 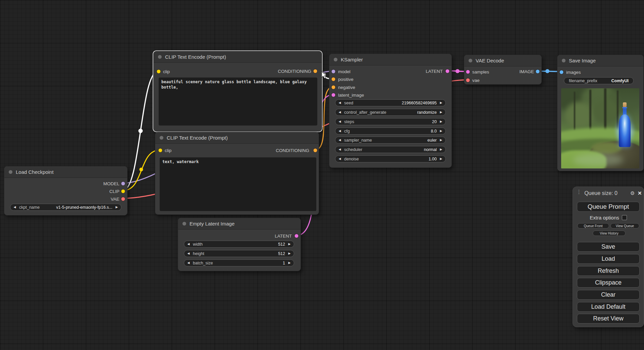 I want to click on node-title-bar: KSampler, so click(x=390, y=60).